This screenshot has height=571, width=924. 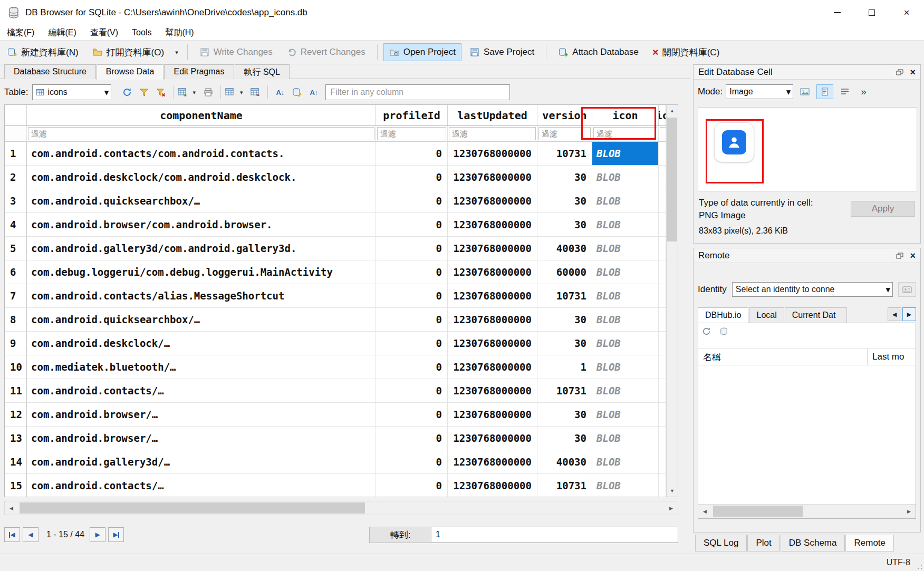 I want to click on column-header-lastUpdated: lastUpdated, so click(x=493, y=115).